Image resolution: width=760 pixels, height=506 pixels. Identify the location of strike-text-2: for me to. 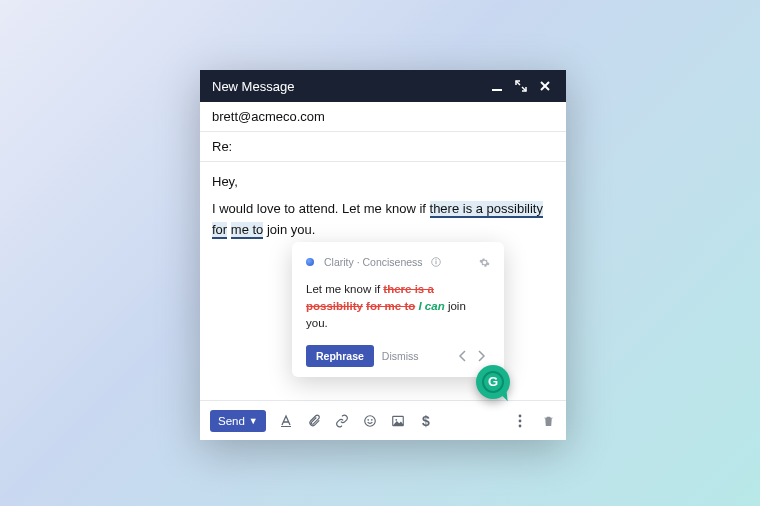
(390, 306).